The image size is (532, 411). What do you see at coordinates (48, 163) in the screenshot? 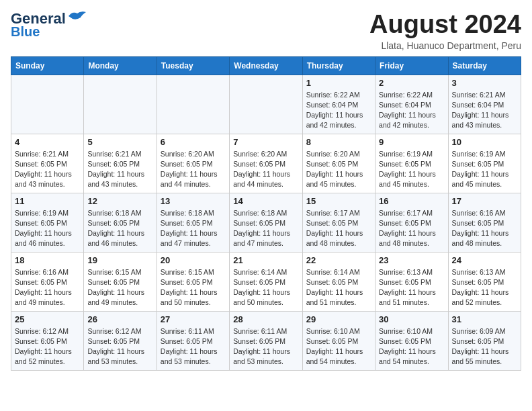
I see `calendar-cell: 4Sunrise: 6:21 AMSunset: 6:05 PMDaylight…` at bounding box center [48, 163].